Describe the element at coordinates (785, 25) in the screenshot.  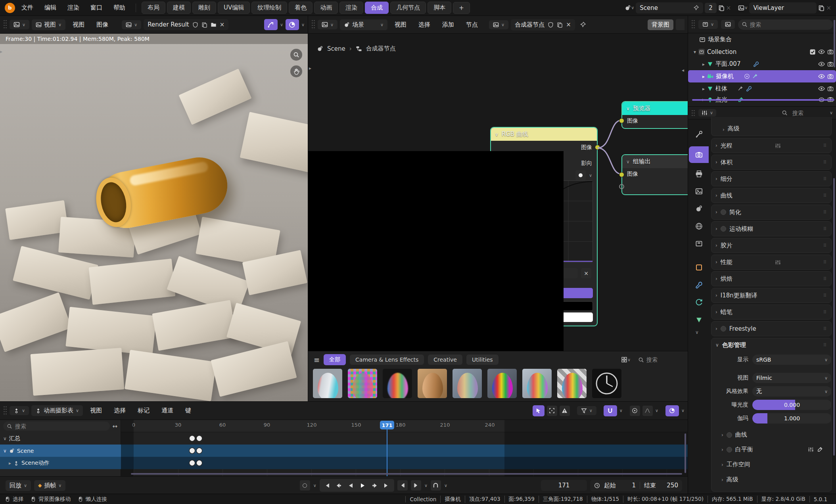
I see `outliner-search-input` at that location.